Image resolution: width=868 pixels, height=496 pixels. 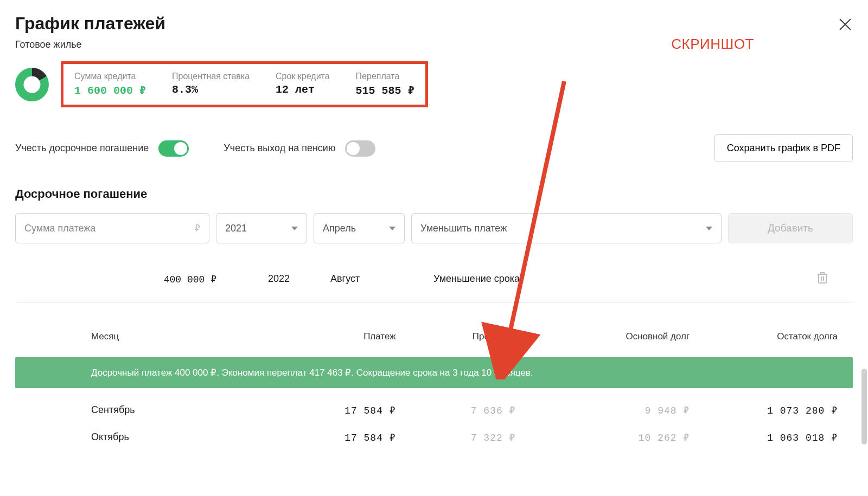 What do you see at coordinates (790, 228) in the screenshot?
I see `add-button: Добавить` at bounding box center [790, 228].